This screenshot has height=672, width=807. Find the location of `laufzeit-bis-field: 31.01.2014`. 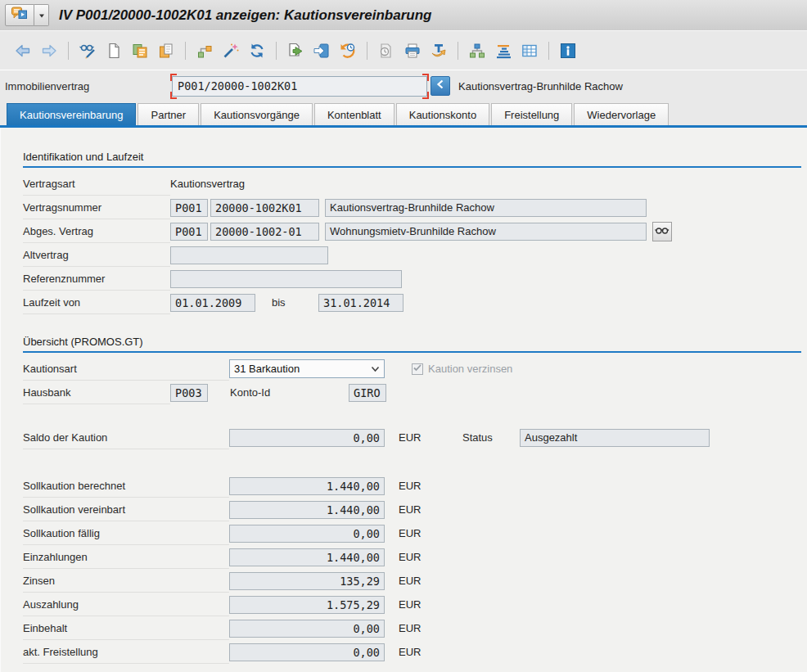

laufzeit-bis-field: 31.01.2014 is located at coordinates (361, 303).